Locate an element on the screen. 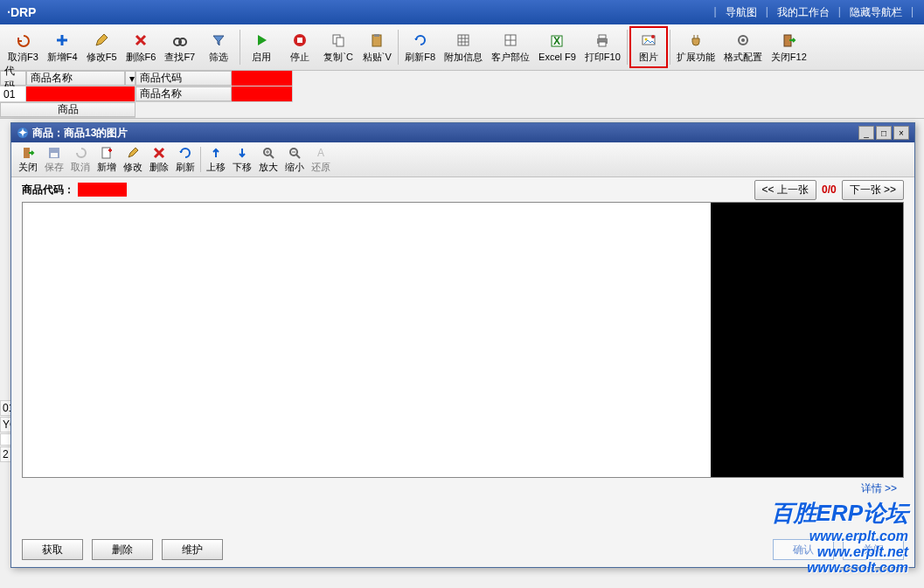 The height and width of the screenshot is (588, 924). watermark-url1: www.erplt.com is located at coordinates (839, 536).